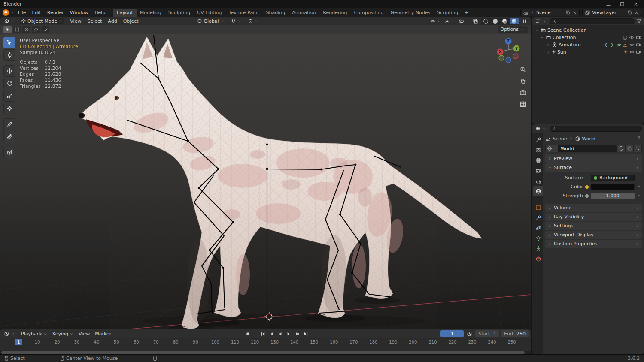  Describe the element at coordinates (589, 139) in the screenshot. I see `breadcrumb-world: World` at that location.